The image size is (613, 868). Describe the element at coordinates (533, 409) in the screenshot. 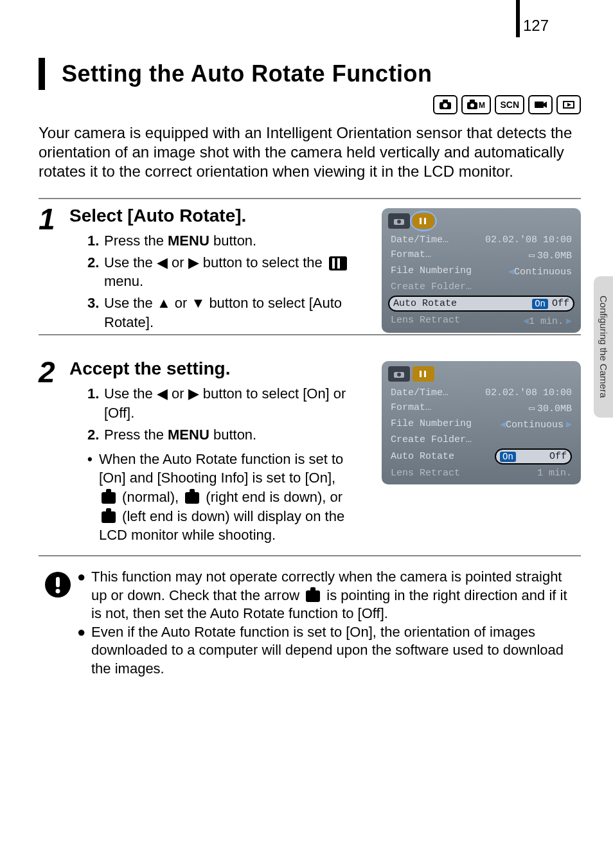

I see `disk-icon` at that location.